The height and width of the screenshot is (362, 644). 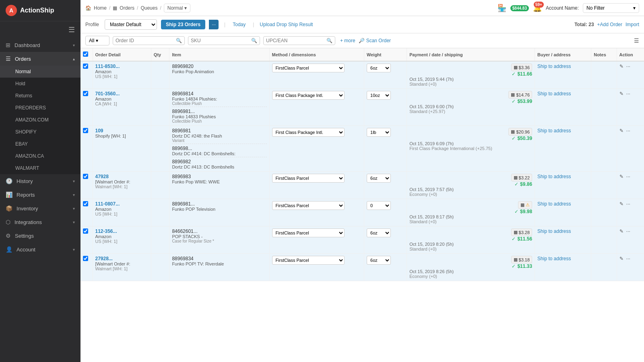 What do you see at coordinates (379, 206) in the screenshot?
I see `weight-select: 0` at bounding box center [379, 206].